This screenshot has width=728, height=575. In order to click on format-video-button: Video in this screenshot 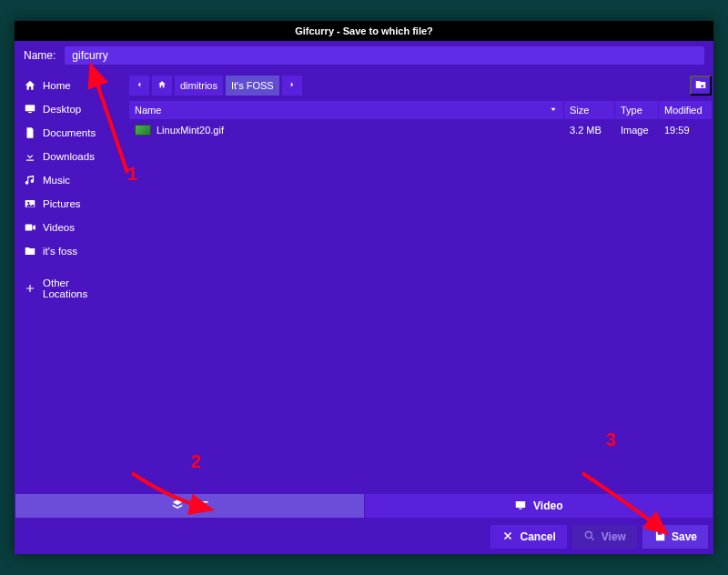, I will do `click(539, 506)`.